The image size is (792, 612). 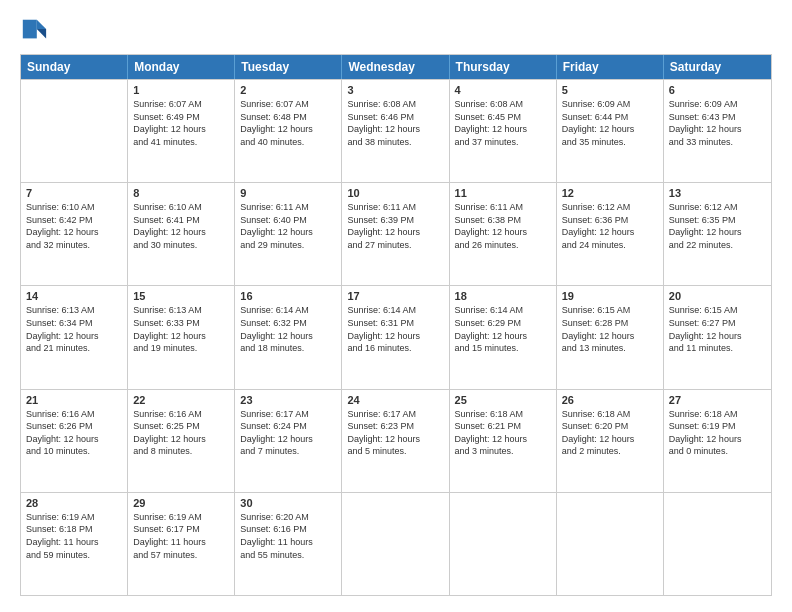 I want to click on day-number: 6, so click(x=718, y=90).